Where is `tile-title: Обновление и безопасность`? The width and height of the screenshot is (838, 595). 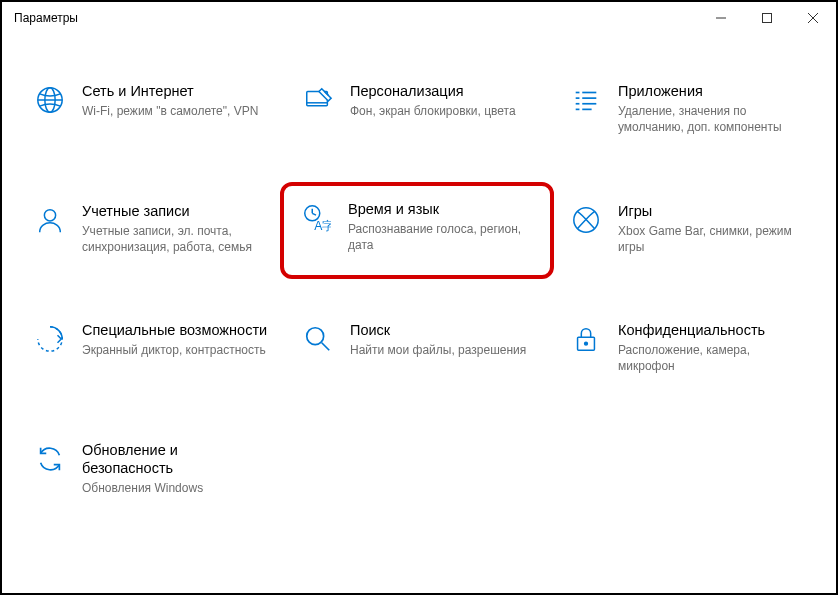 tile-title: Обновление и безопасность is located at coordinates (177, 459).